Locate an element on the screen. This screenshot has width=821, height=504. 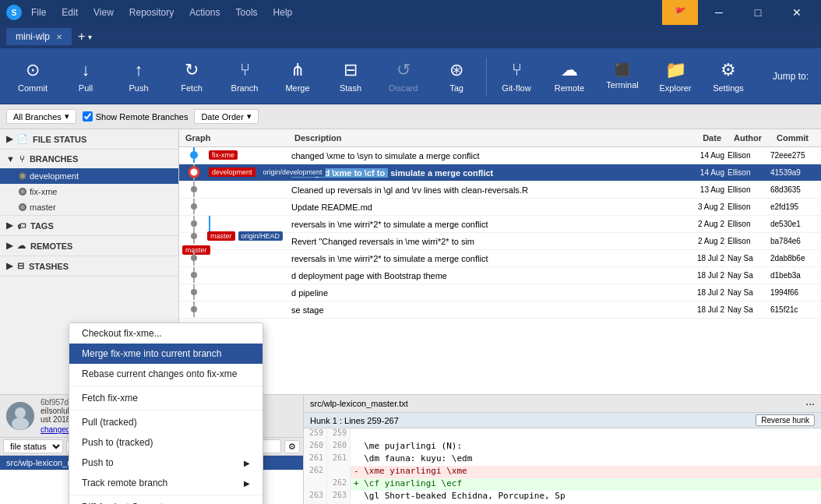
branch-filter-dropdown: All Branches ▾ is located at coordinates (41, 117).